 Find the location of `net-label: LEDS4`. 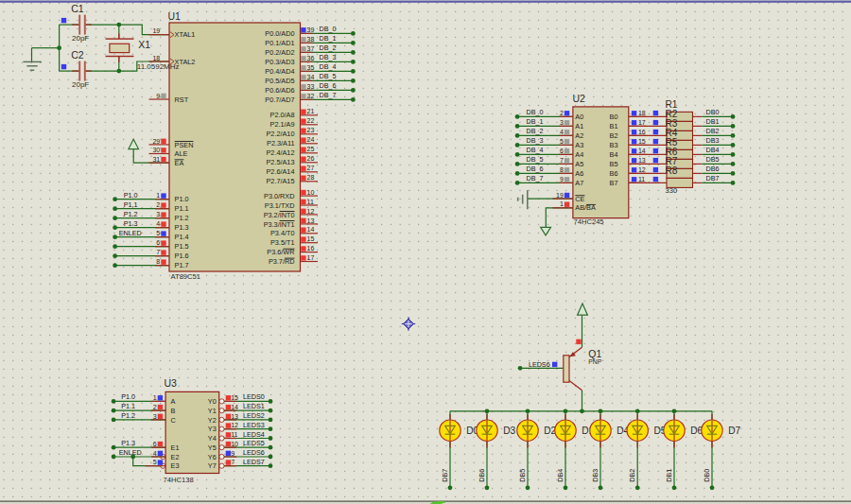

net-label: LEDS4 is located at coordinates (253, 435).